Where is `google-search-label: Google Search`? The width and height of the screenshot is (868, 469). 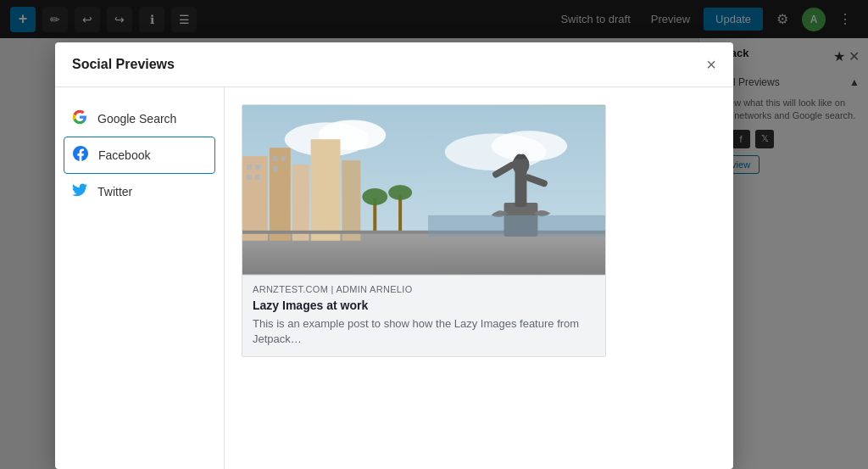 google-search-label: Google Search is located at coordinates (137, 119).